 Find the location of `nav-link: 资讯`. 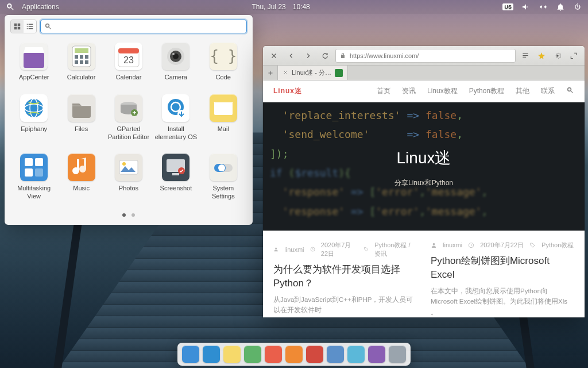

nav-link: 资讯 is located at coordinates (409, 91).